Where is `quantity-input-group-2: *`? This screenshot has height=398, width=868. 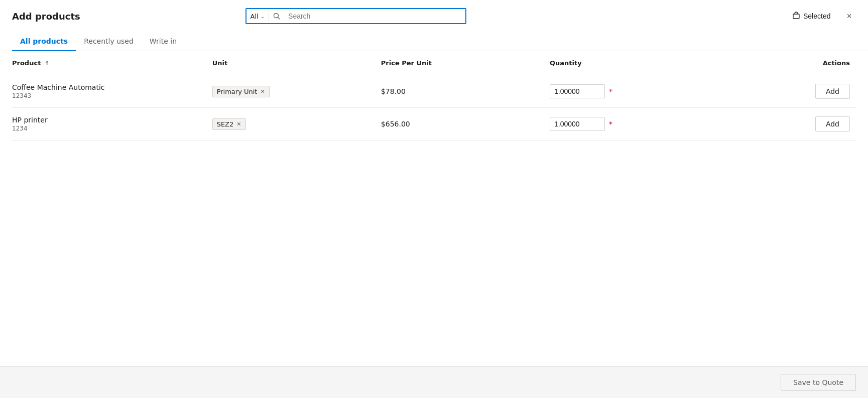 quantity-input-group-2: * is located at coordinates (649, 124).